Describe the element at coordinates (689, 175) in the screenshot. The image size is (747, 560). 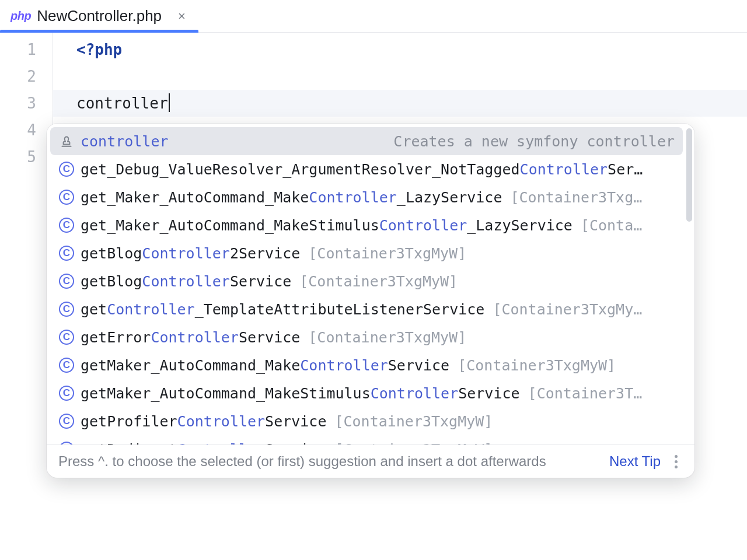
I see `completion-scrollbar` at that location.